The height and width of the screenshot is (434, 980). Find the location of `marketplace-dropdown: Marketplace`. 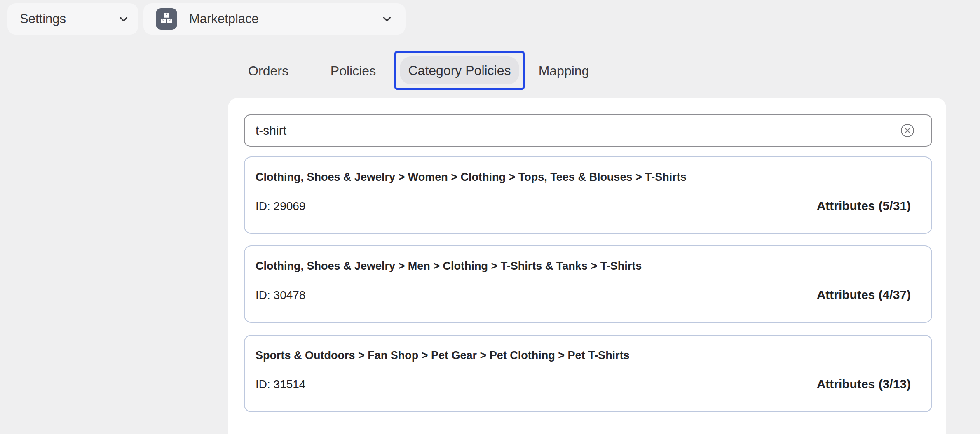

marketplace-dropdown: Marketplace is located at coordinates (274, 19).